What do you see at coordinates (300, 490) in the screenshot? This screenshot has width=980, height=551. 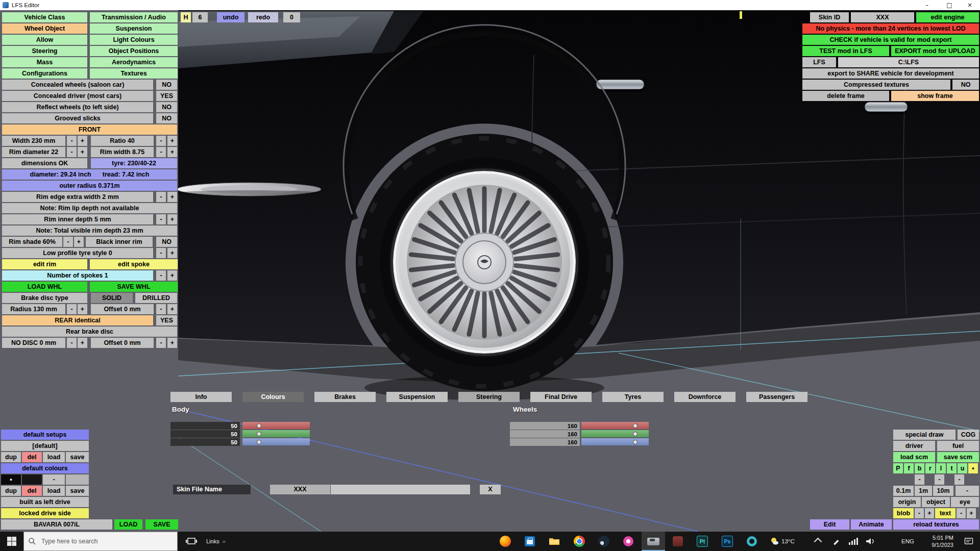 I see `skin-file-name-value: XXX` at bounding box center [300, 490].